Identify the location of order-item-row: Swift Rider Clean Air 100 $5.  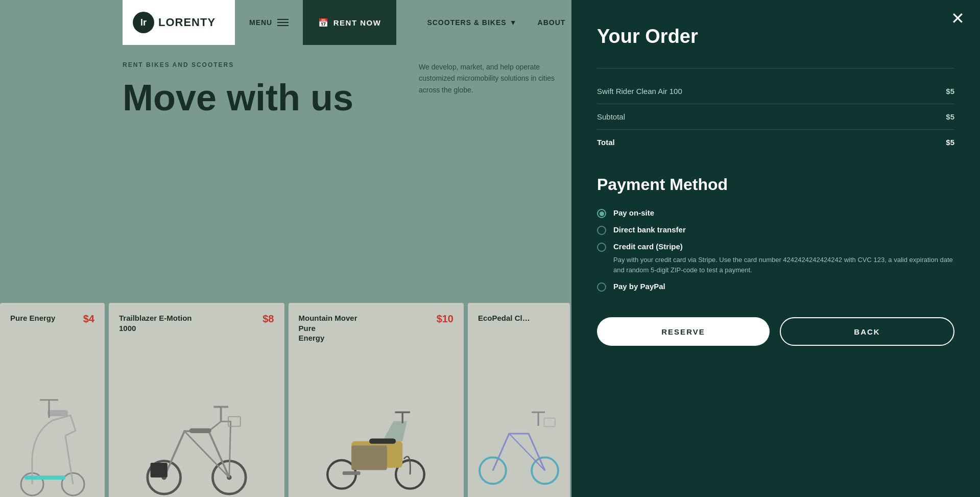
(776, 91).